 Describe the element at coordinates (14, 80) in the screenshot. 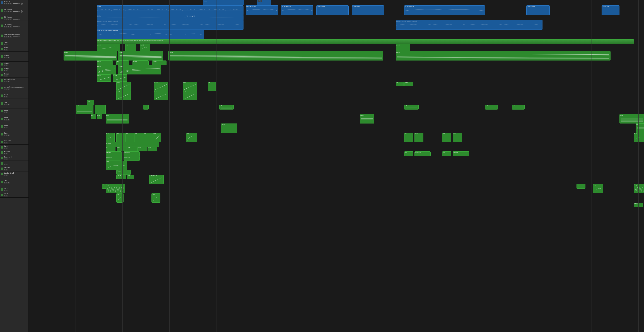

I see `track-row: ♪ strings for runs MSR` at that location.